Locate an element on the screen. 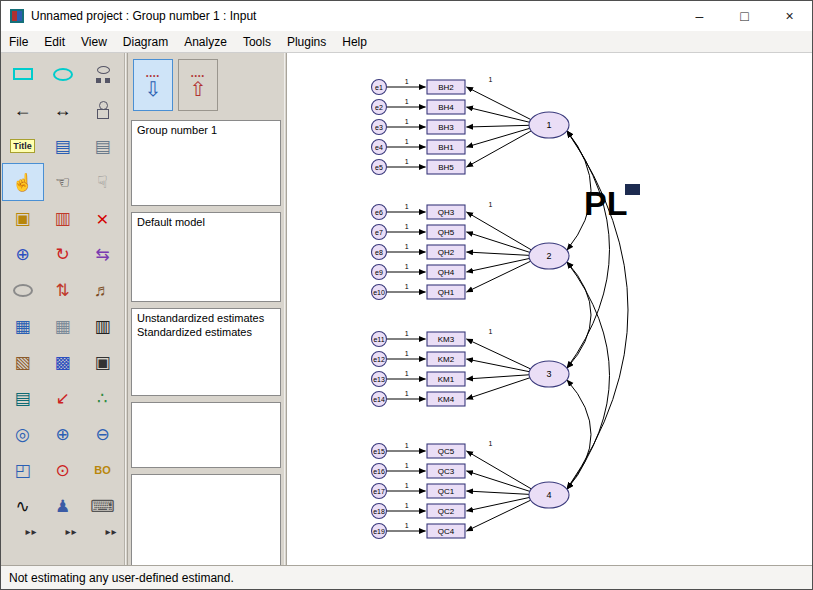 The image size is (813, 590). menu-analyze: Analyze is located at coordinates (206, 42).